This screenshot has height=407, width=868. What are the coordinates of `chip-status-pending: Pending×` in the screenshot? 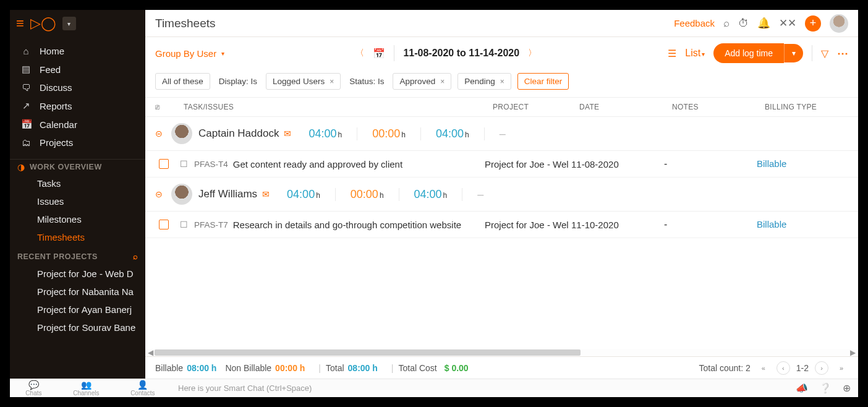 It's located at (485, 82).